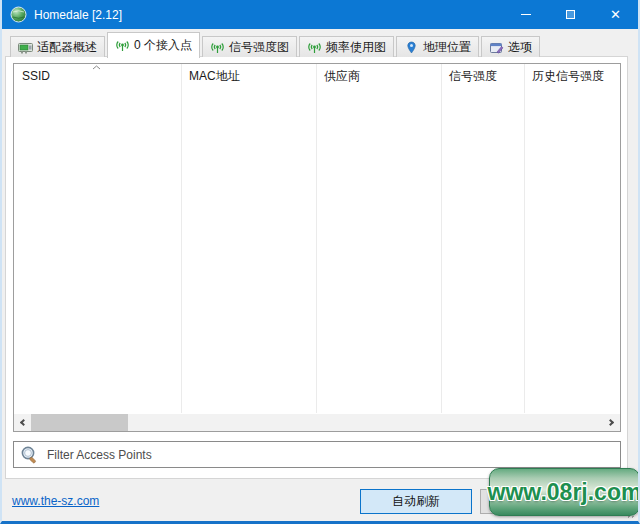  I want to click on chevron-right-icon, so click(610, 422).